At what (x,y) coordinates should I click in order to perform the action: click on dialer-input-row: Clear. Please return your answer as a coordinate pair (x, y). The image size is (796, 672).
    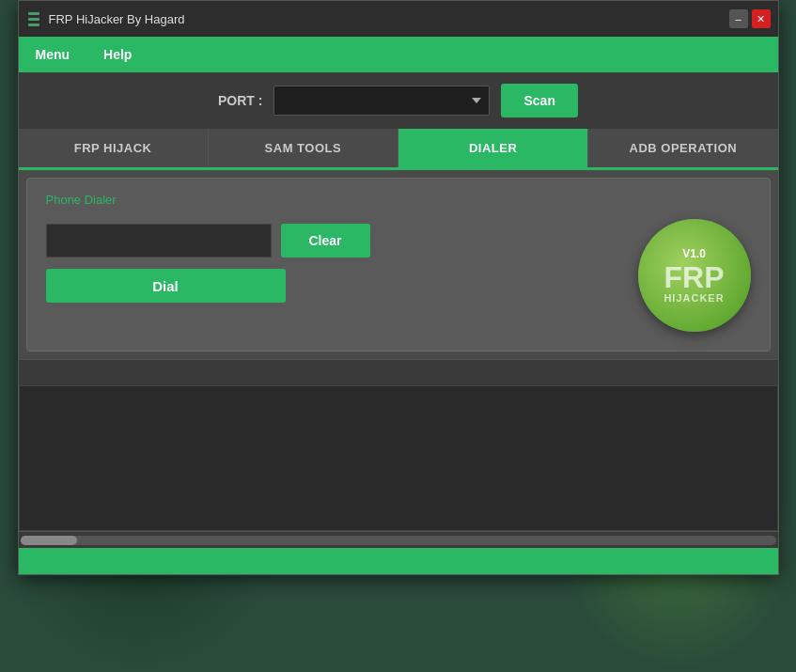
    Looking at the image, I should click on (333, 241).